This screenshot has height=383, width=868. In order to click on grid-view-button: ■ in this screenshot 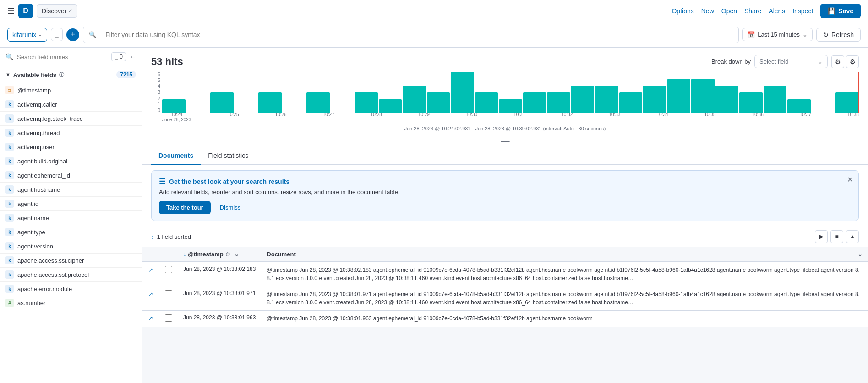, I will do `click(837, 237)`.